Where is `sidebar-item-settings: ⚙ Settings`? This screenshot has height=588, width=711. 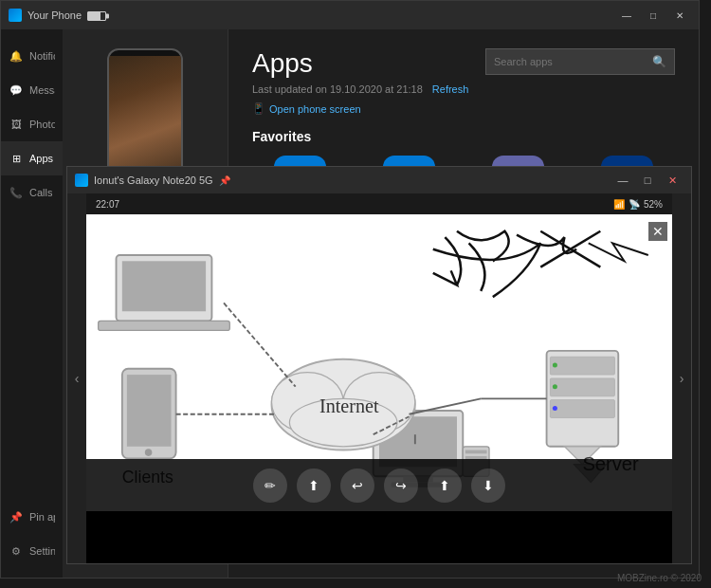
sidebar-item-settings: ⚙ Settings is located at coordinates (32, 551).